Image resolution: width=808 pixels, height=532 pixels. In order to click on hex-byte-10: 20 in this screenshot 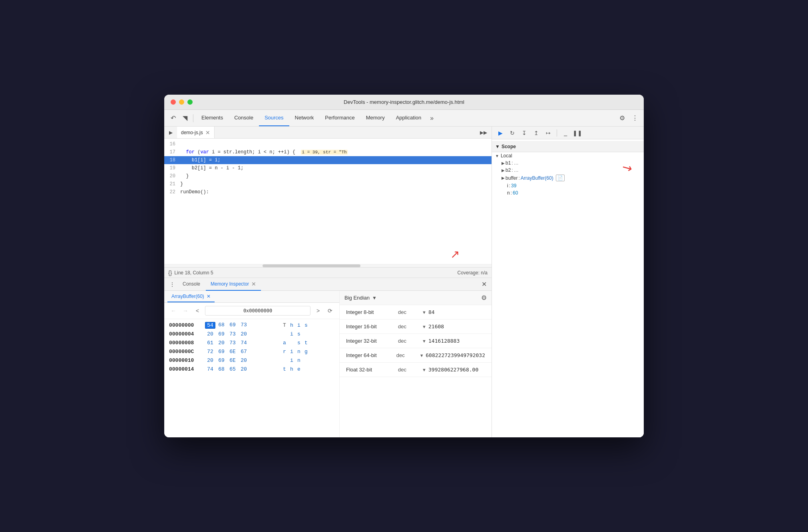, I will do `click(210, 334)`.